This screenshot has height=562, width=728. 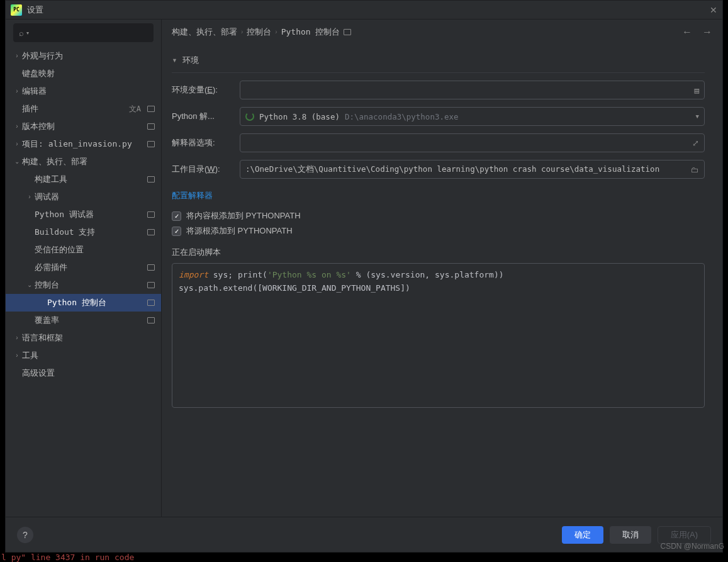 I want to click on sidebar-item: ⌄构建、执行、部署, so click(x=83, y=162).